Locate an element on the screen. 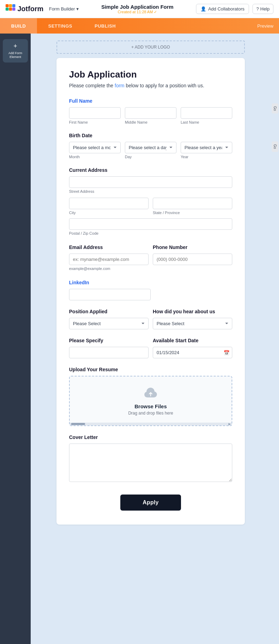  phone-col: Phone Number is located at coordinates (193, 258).